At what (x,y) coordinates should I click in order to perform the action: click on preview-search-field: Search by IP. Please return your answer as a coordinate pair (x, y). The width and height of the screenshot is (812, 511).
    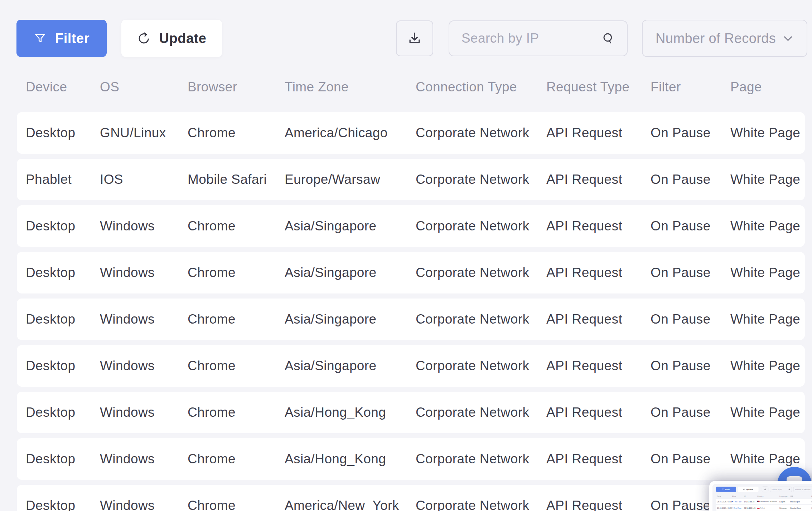
    Looking at the image, I should click on (781, 489).